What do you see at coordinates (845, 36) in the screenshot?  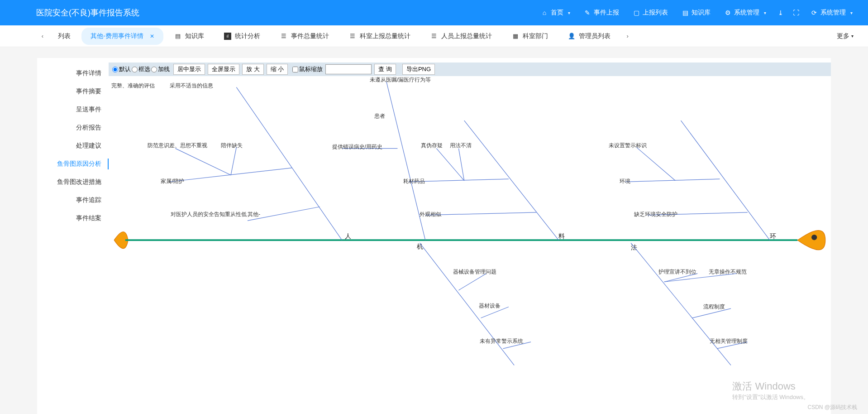 I see `tabs-more-button: 更多 ▾` at bounding box center [845, 36].